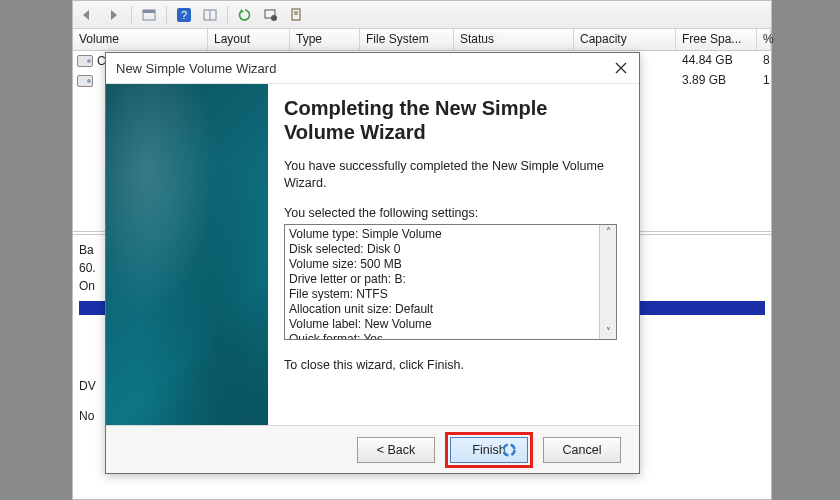 The image size is (840, 500). Describe the element at coordinates (716, 40) in the screenshot. I see `col-freespace: Free Spa...` at that location.